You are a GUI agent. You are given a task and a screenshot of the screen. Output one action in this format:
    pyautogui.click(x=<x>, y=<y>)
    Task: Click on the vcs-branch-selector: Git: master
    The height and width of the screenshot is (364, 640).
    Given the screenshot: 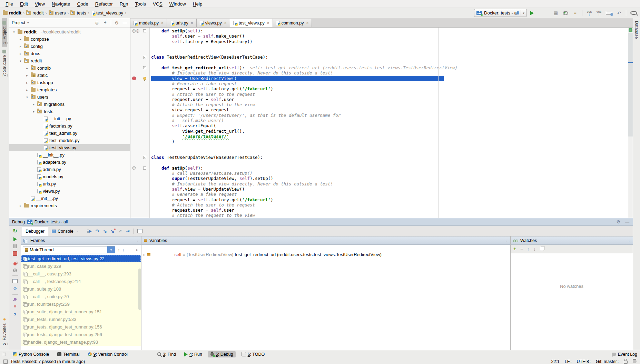 What is the action you would take?
    pyautogui.click(x=607, y=362)
    